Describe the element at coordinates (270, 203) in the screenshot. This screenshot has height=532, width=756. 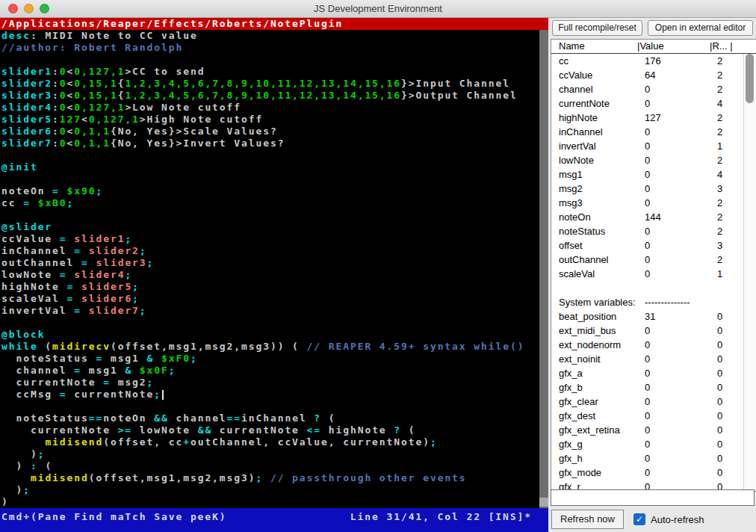
I see `code-line: cc = $xB0;` at that location.